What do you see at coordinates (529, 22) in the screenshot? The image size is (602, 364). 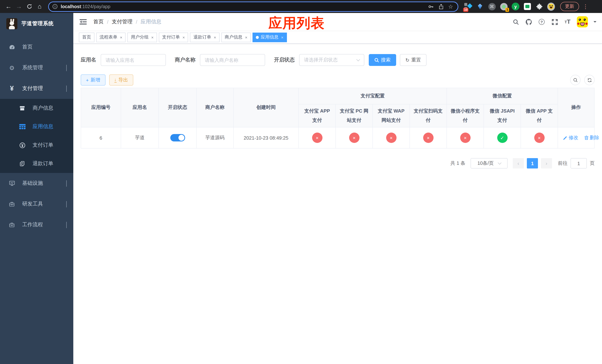 I see `github-icon` at bounding box center [529, 22].